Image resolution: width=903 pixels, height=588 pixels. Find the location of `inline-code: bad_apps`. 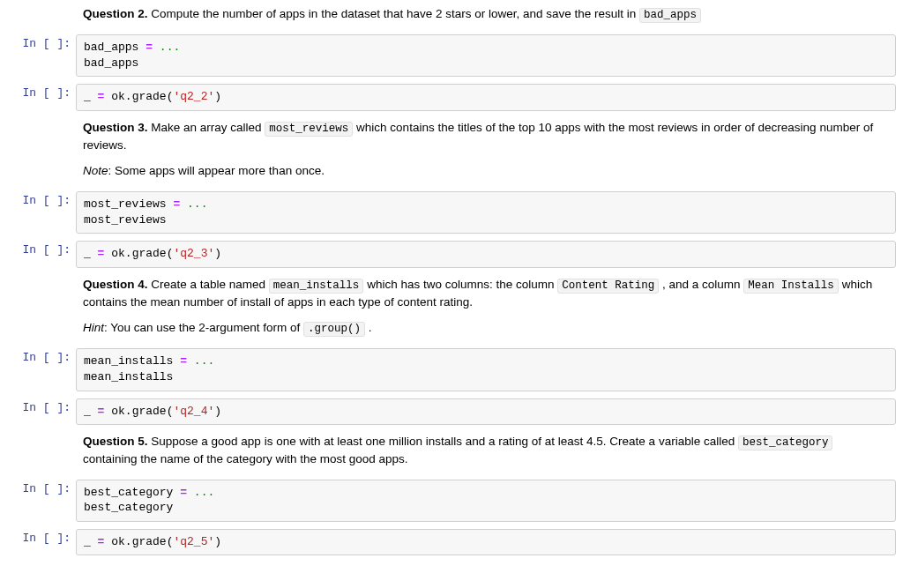

inline-code: bad_apps is located at coordinates (670, 16).